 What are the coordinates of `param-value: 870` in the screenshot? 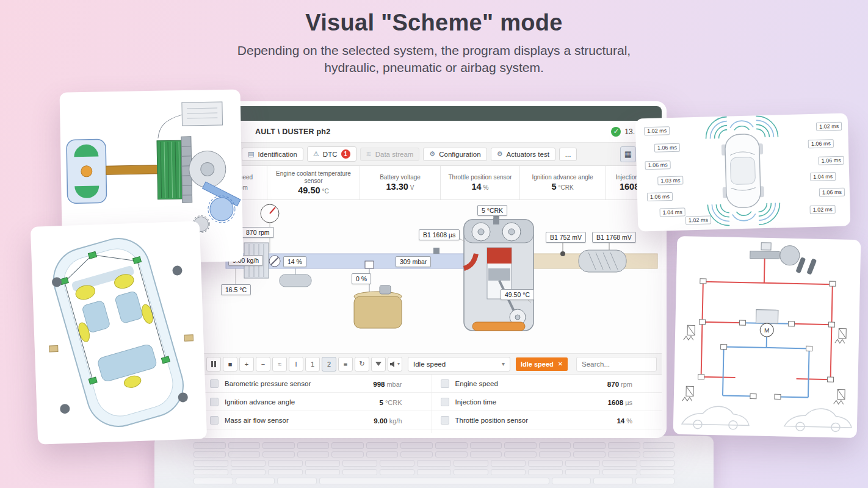 It's located at (613, 384).